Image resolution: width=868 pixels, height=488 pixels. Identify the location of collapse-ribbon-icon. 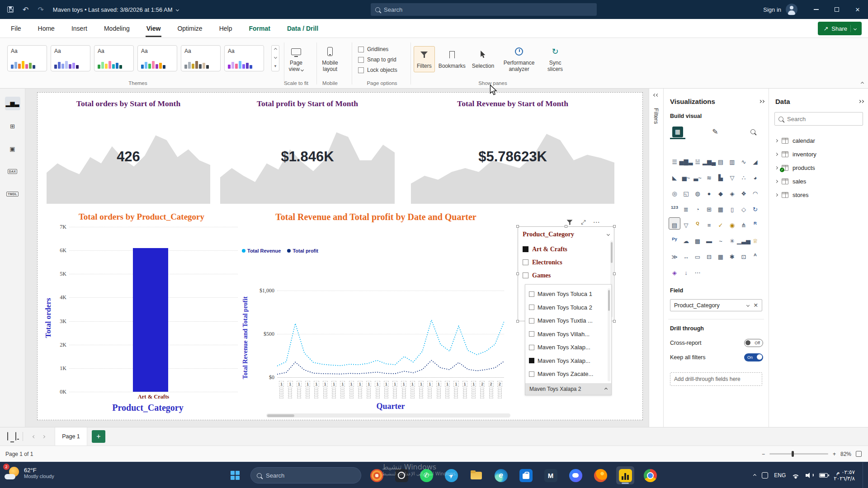
(863, 83).